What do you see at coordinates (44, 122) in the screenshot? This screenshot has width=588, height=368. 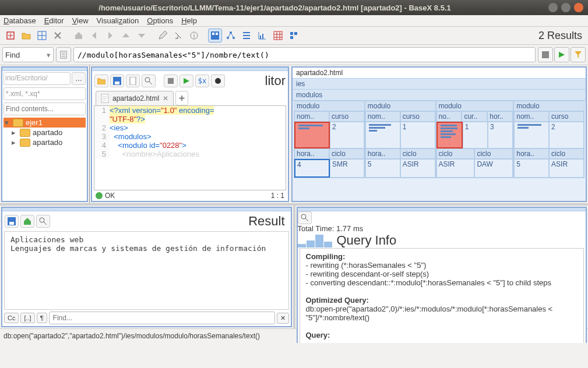 I see `tree-item-ejer1: ▾ejer1` at bounding box center [44, 122].